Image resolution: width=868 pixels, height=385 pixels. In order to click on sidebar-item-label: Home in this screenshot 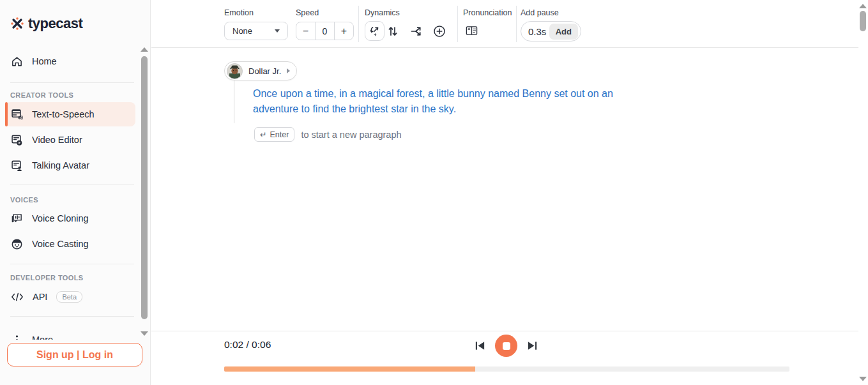, I will do `click(45, 61)`.